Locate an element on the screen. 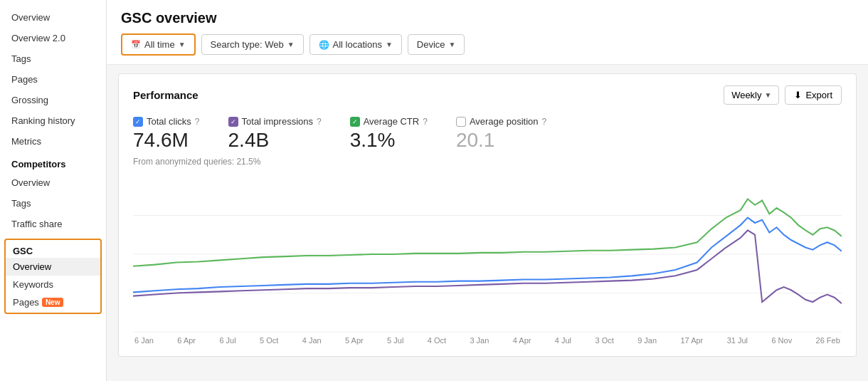 Image resolution: width=868 pixels, height=381 pixels. x-label-16: 26 Feb is located at coordinates (828, 340).